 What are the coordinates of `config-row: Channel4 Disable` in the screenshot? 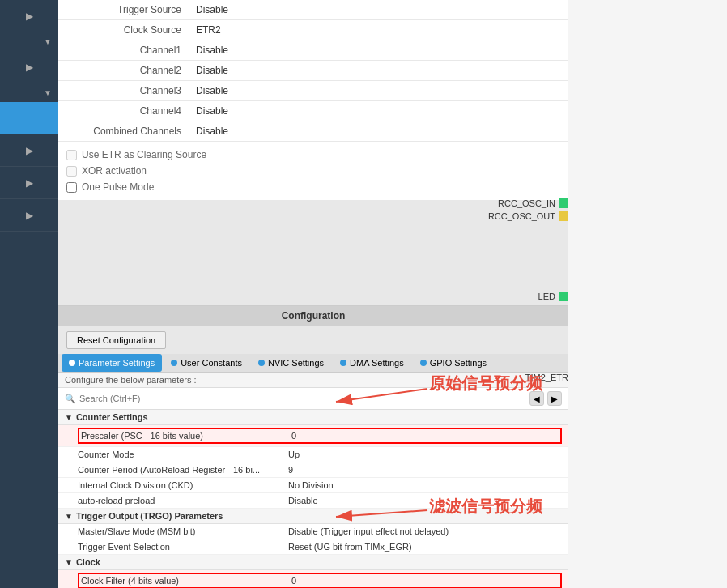 It's located at (313, 112).